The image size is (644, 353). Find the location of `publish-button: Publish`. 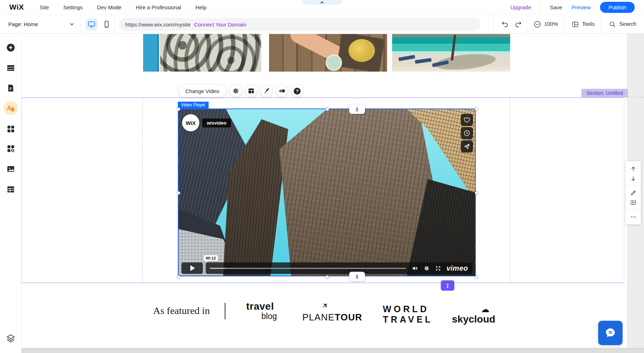

publish-button: Publish is located at coordinates (618, 7).